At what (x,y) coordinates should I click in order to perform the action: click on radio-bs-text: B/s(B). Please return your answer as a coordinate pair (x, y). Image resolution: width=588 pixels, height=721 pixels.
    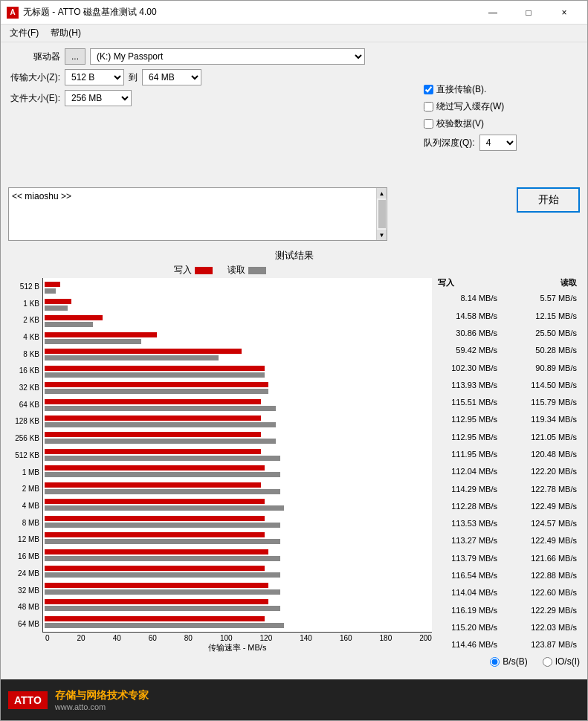
    Looking at the image, I should click on (514, 662).